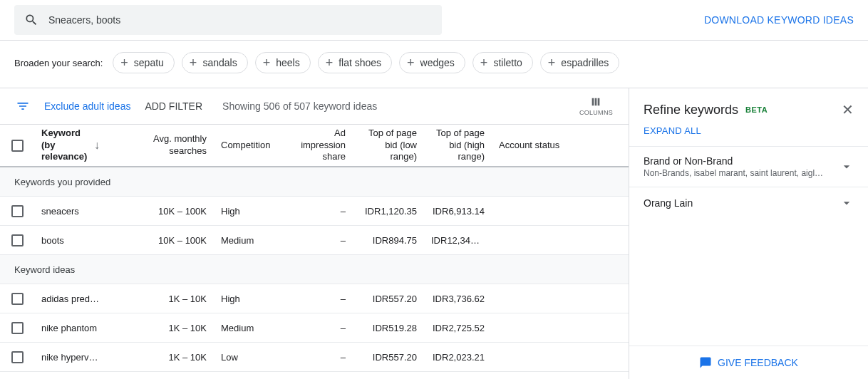 This screenshot has width=868, height=379. I want to click on search-input, so click(240, 20).